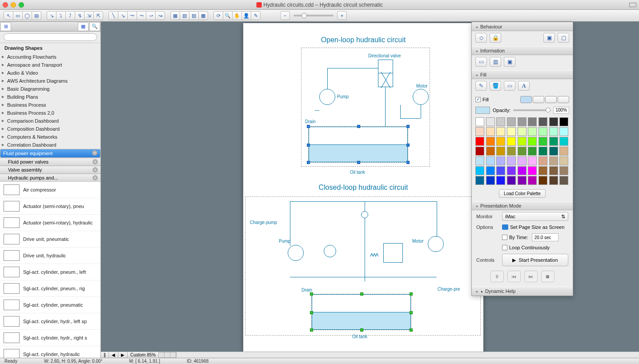 This screenshot has width=639, height=364. What do you see at coordinates (194, 16) in the screenshot?
I see `align-tool-3: ▨` at bounding box center [194, 16].